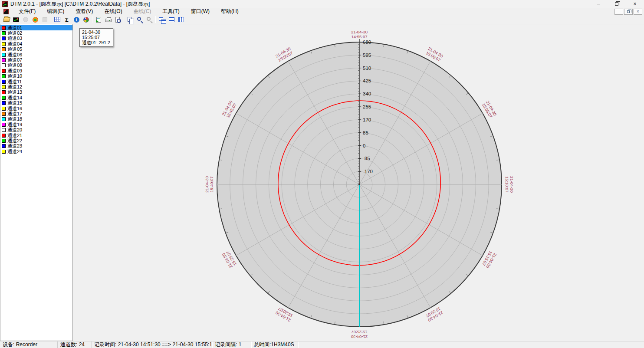 This screenshot has width=644, height=348. Describe the element at coordinates (99, 20) in the screenshot. I see `export-button` at that location.